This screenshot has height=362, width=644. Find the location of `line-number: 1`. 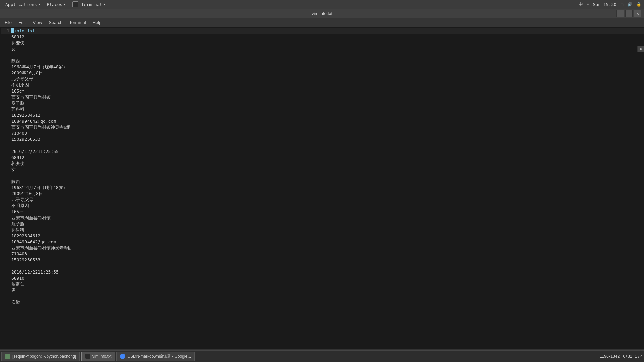

line-number: 1 is located at coordinates (6, 31).